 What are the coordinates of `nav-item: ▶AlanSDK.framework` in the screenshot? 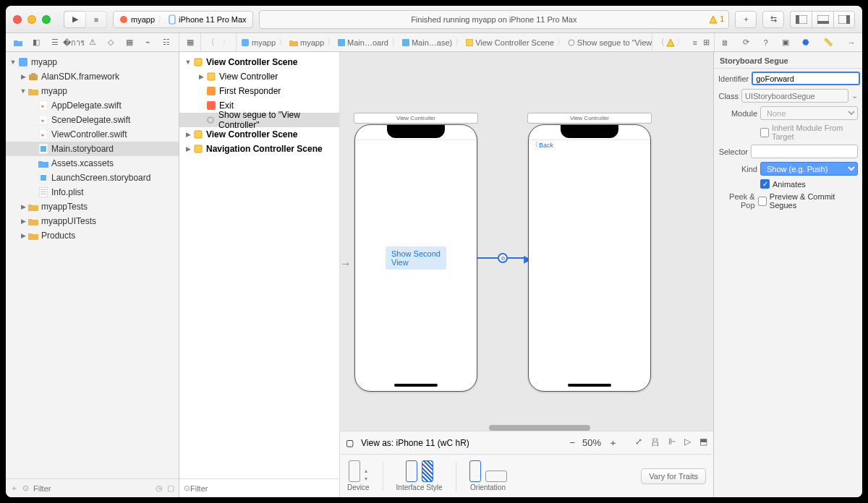 It's located at (93, 77).